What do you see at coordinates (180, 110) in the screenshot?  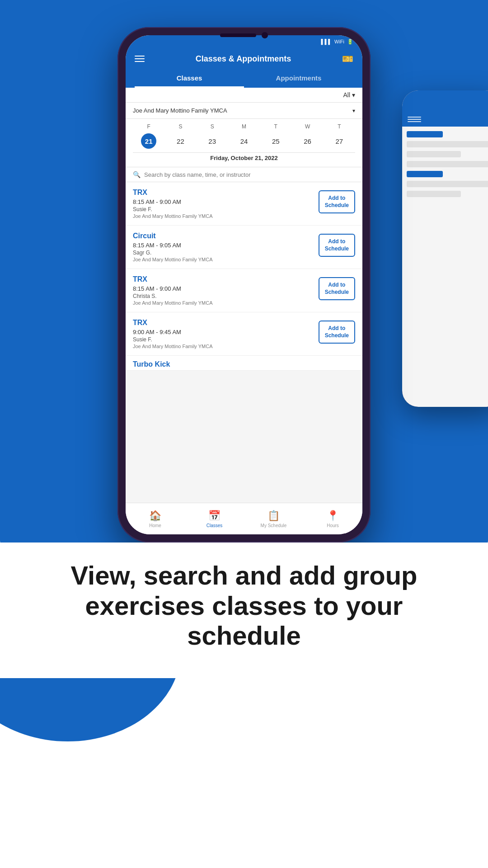 I see `location-text: Joe And Mary Mottino Family YMCA` at bounding box center [180, 110].